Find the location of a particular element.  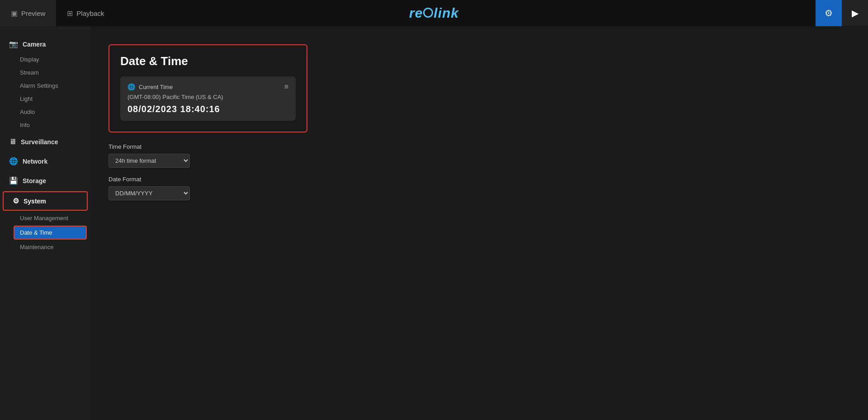

sidebar-item-info: Info is located at coordinates (45, 125).